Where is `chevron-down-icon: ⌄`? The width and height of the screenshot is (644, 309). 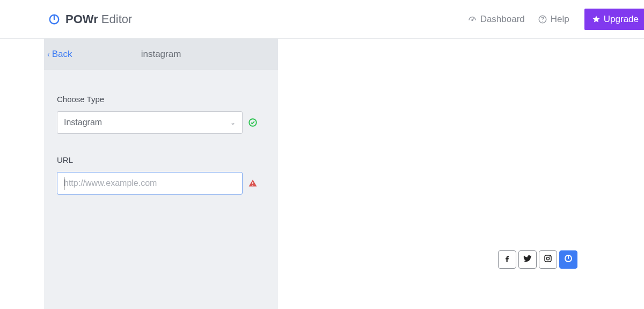 chevron-down-icon: ⌄ is located at coordinates (233, 123).